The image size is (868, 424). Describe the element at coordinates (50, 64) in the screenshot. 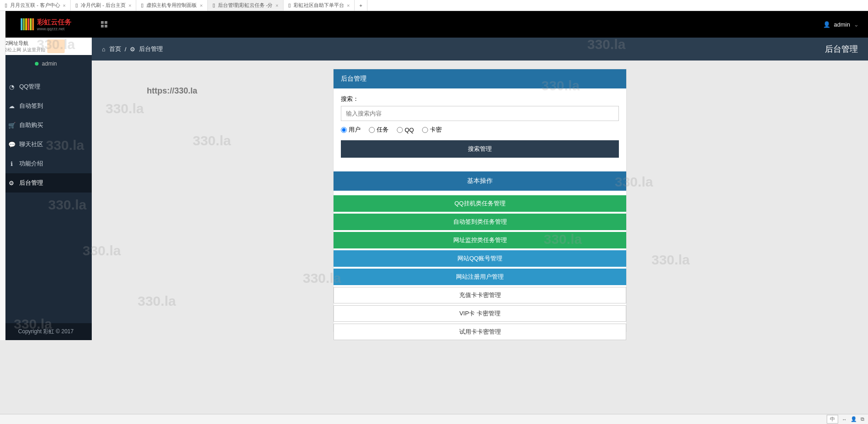

I see `sidebar-username: admin` at that location.